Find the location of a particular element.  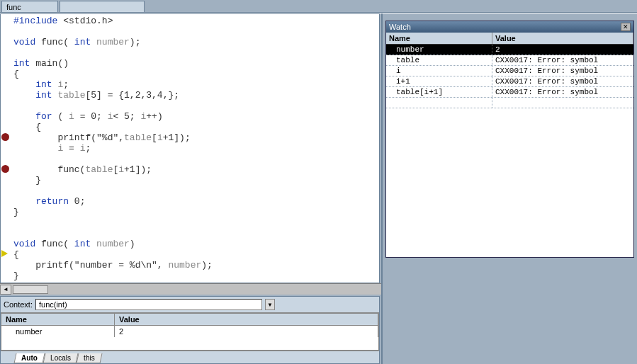

watch-row: tableCXX0017: Error: symbol is located at coordinates (510, 61).